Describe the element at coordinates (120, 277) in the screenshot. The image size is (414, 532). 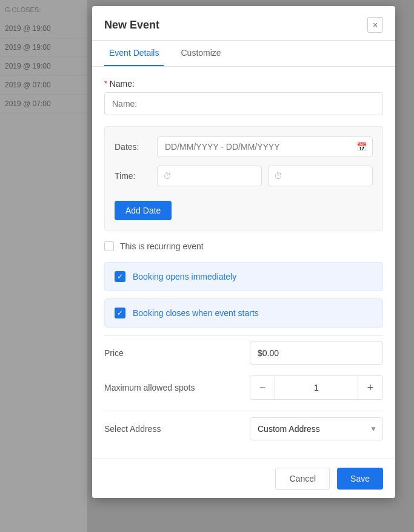
I see `booking-opens-checkbox: ✓` at that location.